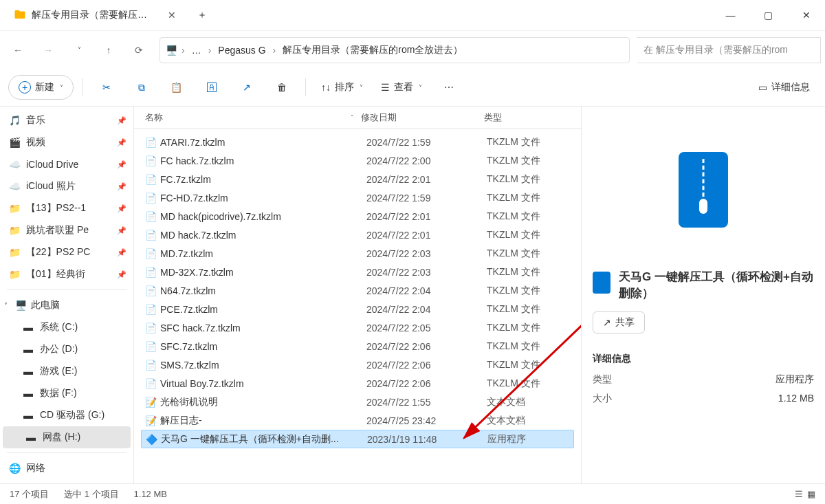  I want to click on more-button: ⋯, so click(448, 87).